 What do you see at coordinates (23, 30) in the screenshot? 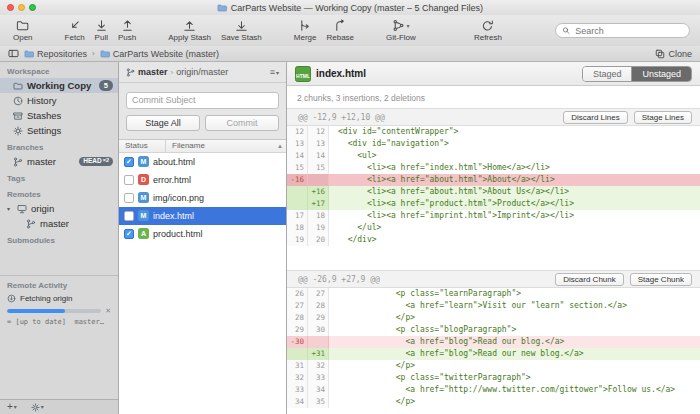
I see `open-button: Open` at bounding box center [23, 30].